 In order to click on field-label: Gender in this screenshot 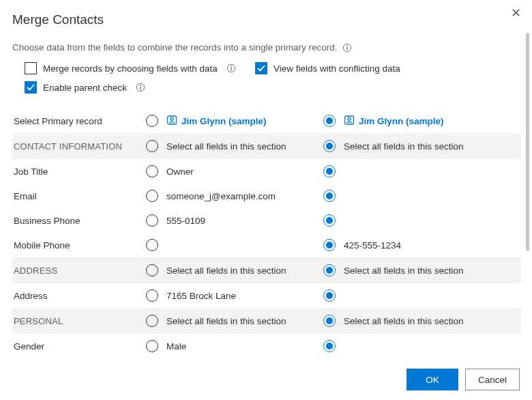, I will do `click(79, 347)`.